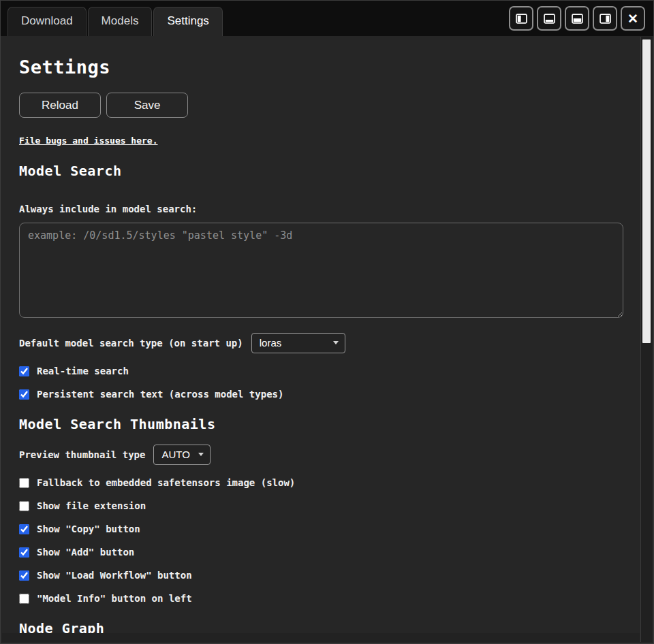  What do you see at coordinates (298, 343) in the screenshot?
I see `default-search-type-select: loras` at bounding box center [298, 343].